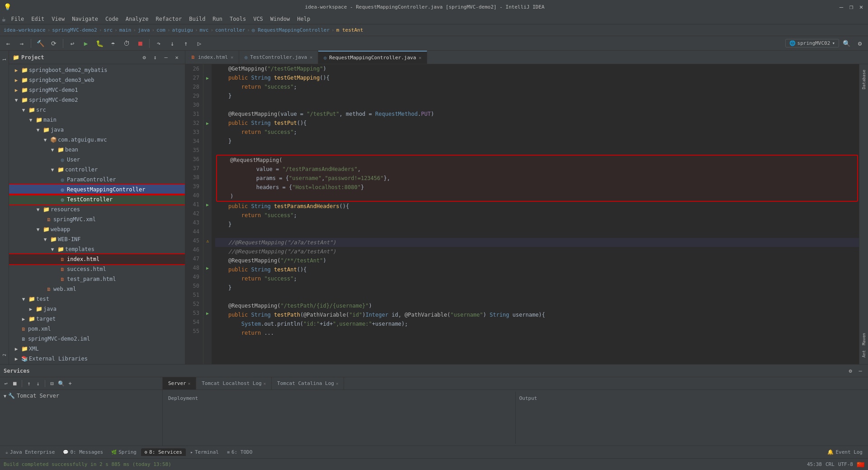  What do you see at coordinates (860, 371) in the screenshot?
I see `panel-minimize-button: —` at bounding box center [860, 371].